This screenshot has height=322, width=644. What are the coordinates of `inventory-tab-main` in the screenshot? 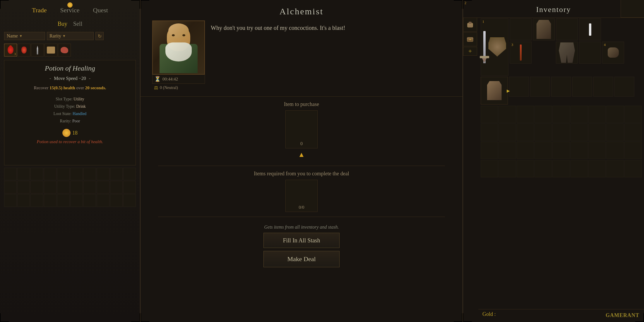 It's located at (470, 25).